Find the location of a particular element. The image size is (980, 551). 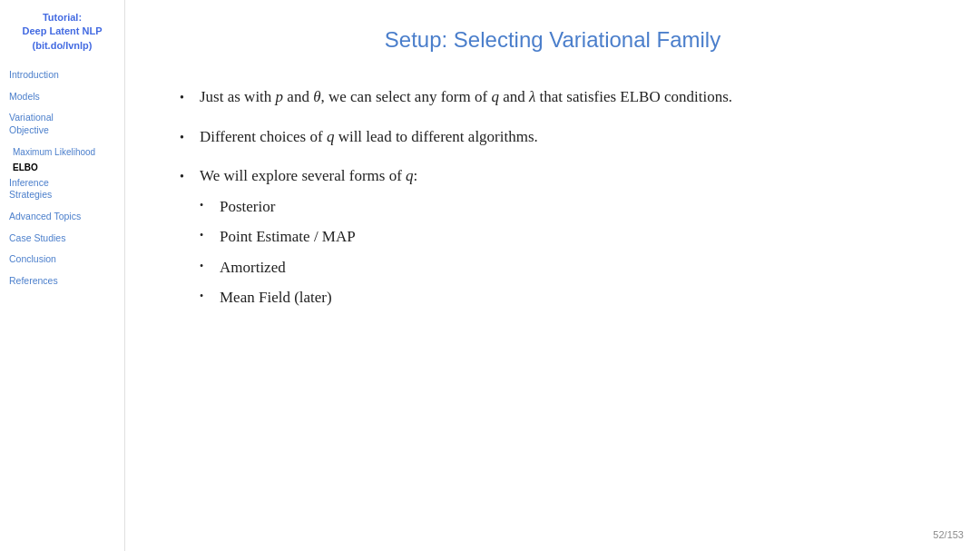

sub-bullet-point-estimate: • Point Estimate / MAP is located at coordinates (309, 237).